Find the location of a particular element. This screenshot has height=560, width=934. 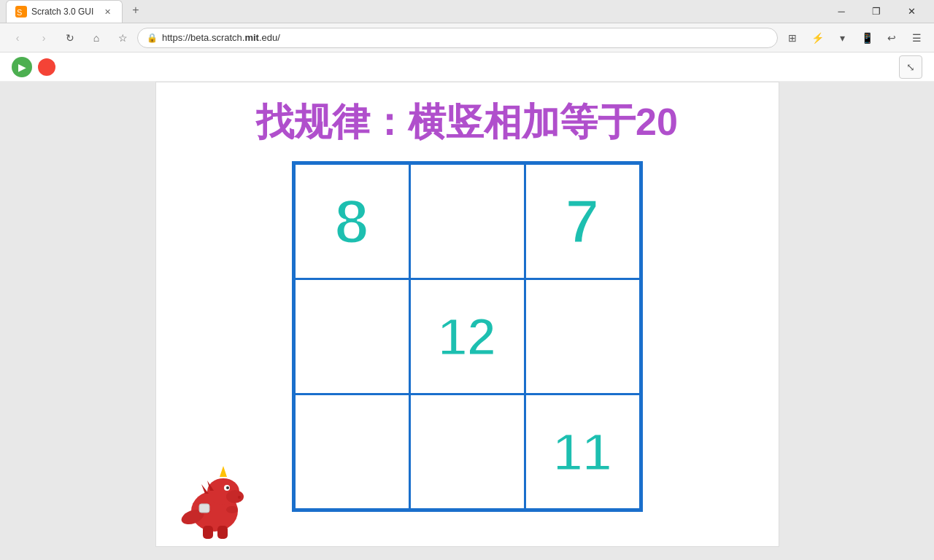

fullscreen-button: ⤡ is located at coordinates (911, 67).